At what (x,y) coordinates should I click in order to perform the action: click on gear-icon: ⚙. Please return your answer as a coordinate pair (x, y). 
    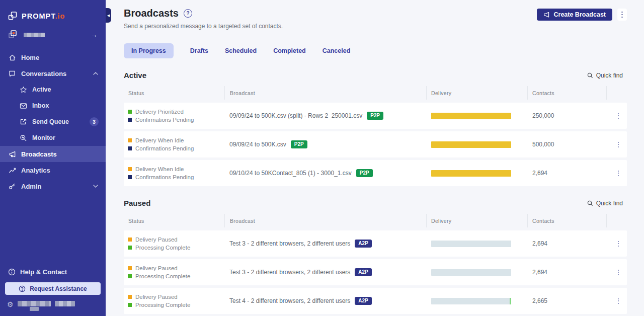
    Looking at the image, I should click on (10, 304).